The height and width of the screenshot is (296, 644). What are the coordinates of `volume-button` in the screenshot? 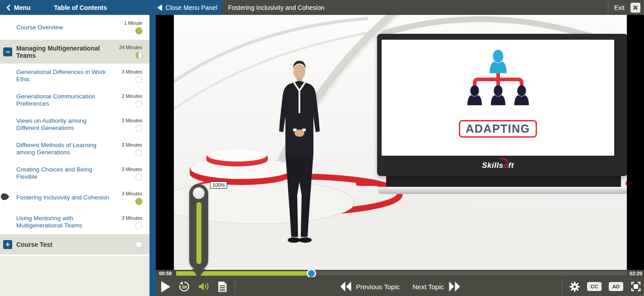 It's located at (204, 287).